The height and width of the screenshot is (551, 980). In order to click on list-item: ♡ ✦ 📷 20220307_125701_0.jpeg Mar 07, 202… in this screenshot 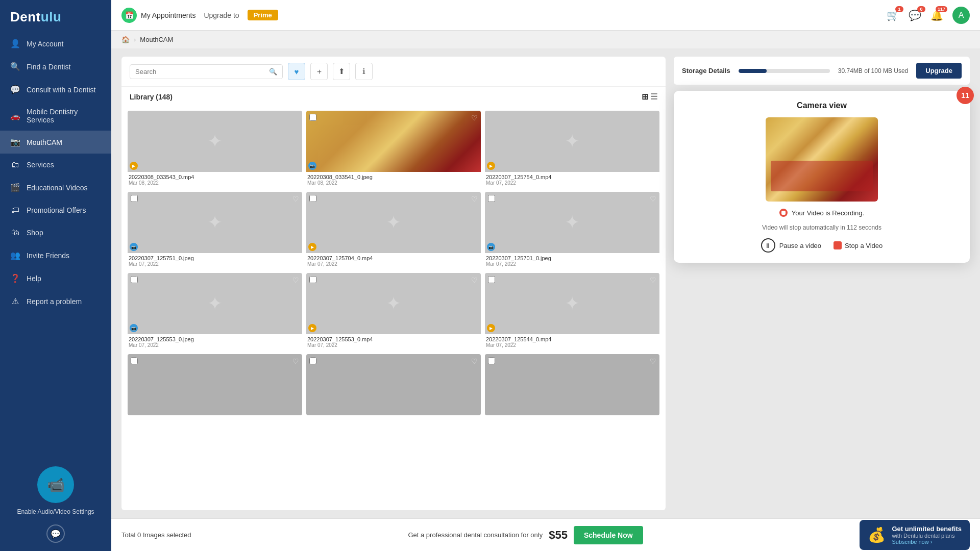, I will do `click(572, 231)`.